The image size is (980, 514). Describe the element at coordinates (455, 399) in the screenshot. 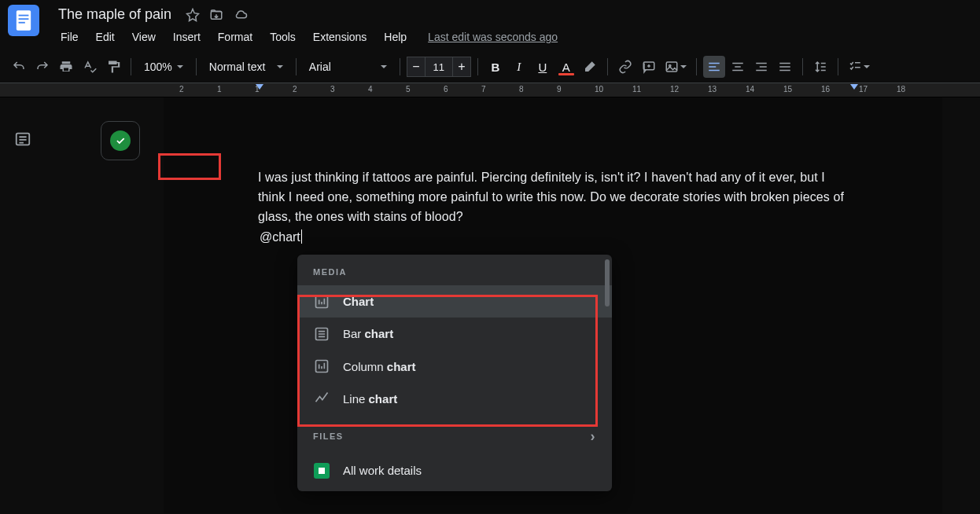

I see `popup-item-line-chart: Line chart` at that location.